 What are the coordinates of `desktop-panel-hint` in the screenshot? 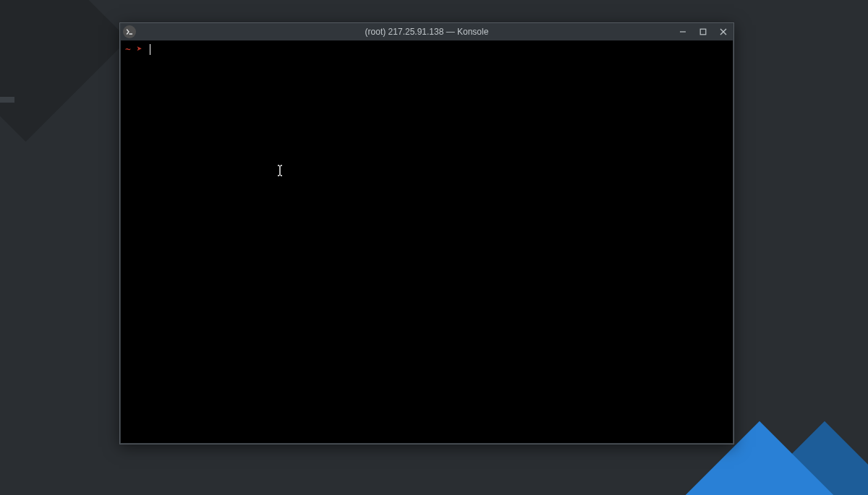 It's located at (7, 100).